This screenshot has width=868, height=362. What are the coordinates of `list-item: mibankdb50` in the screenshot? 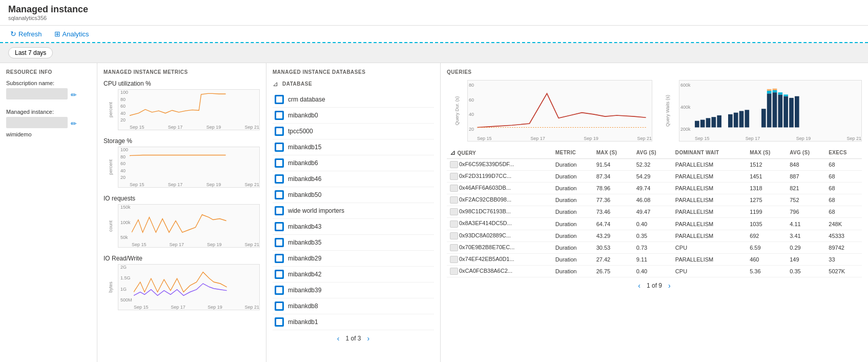 It's located at (354, 195).